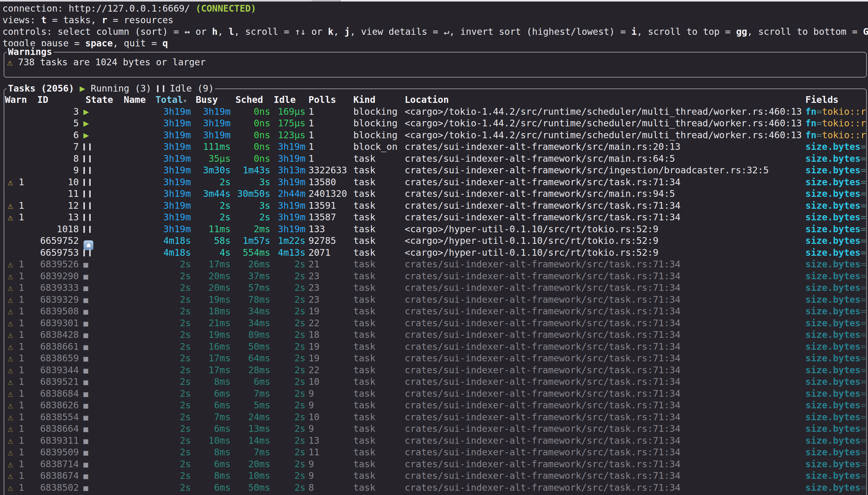 This screenshot has width=868, height=495. What do you see at coordinates (211, 371) in the screenshot?
I see `cell-busy: 17ms` at bounding box center [211, 371].